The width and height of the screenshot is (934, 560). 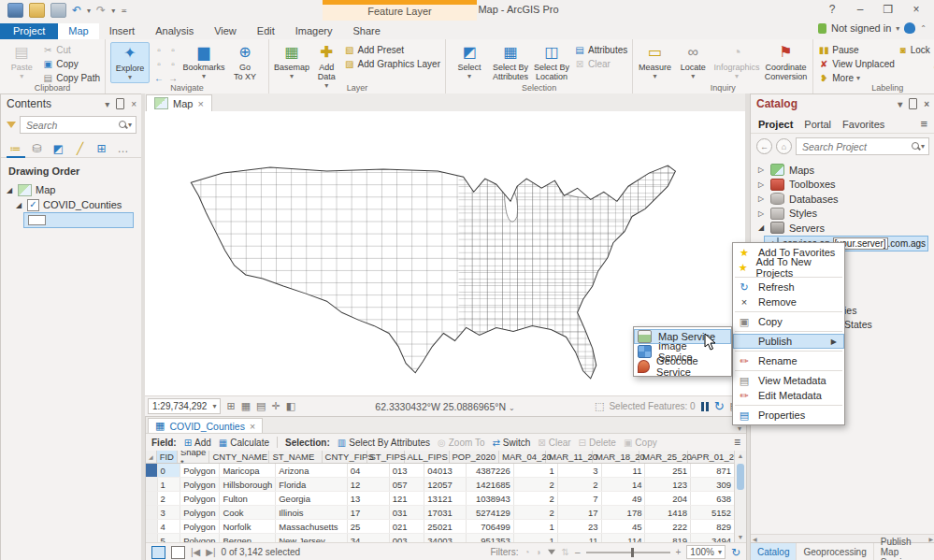 What do you see at coordinates (578, 552) in the screenshot?
I see `zoom-out-table-icon: –` at bounding box center [578, 552].